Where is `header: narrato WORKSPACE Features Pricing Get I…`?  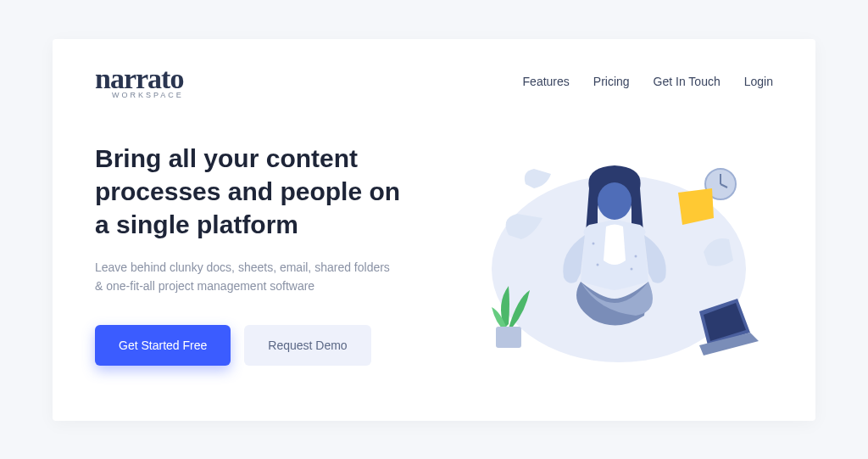 header: narrato WORKSPACE Features Pricing Get I… is located at coordinates (434, 81).